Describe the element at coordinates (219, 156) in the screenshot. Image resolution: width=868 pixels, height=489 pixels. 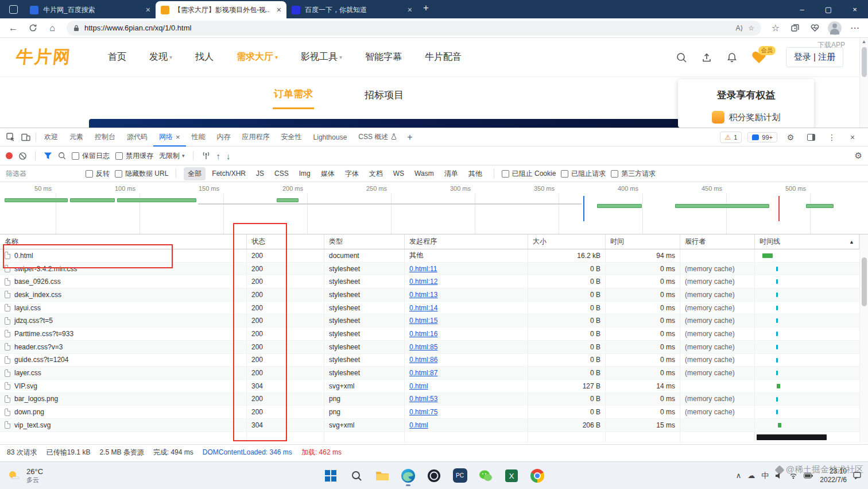
I see `import-har-icon: ↑` at that location.